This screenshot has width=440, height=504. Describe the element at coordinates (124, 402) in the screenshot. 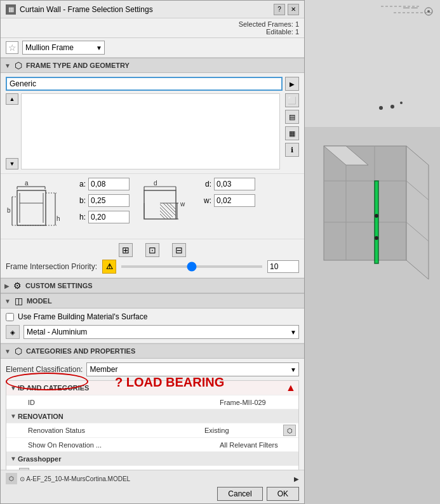

I see `id-label: ID` at that location.